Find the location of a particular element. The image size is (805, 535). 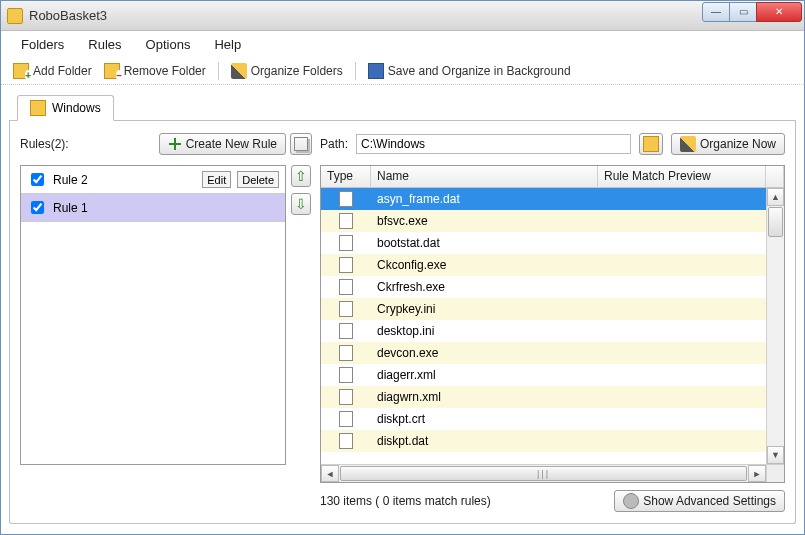

rule-item: Rule 1 is located at coordinates (153, 208).